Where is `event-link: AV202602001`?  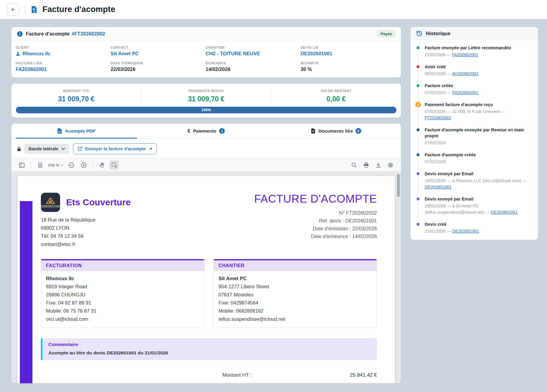 event-link: AV202602001 is located at coordinates (465, 74).